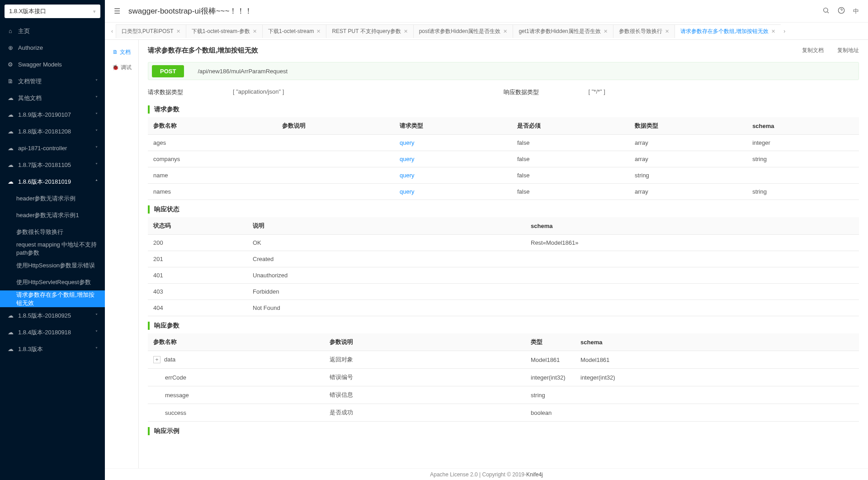 This screenshot has height=480, width=868. What do you see at coordinates (52, 131) in the screenshot?
I see `sidebar-item-6: ☁1.8.8版本-20181208˅` at bounding box center [52, 131].